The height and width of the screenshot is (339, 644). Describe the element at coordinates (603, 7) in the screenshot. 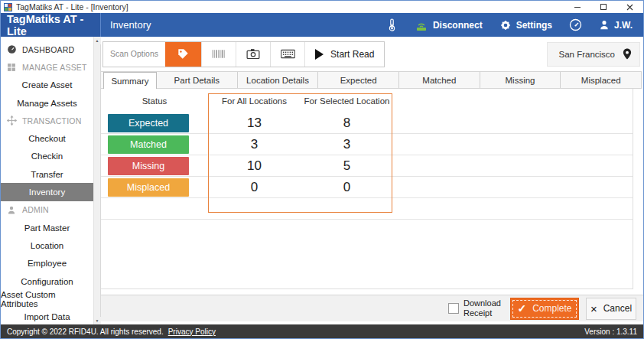

I see `maximize-icon` at that location.